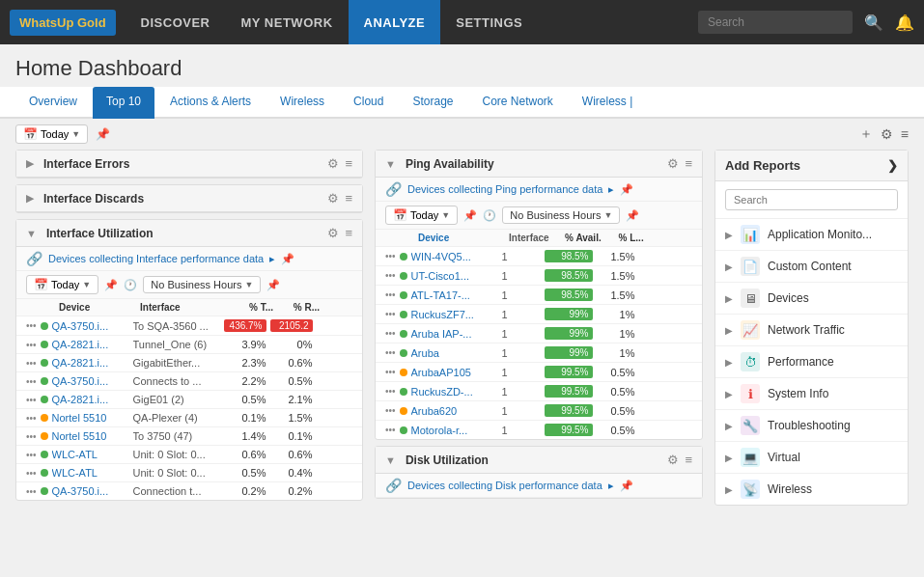 This screenshot has width=924, height=577. What do you see at coordinates (455, 257) in the screenshot?
I see `ping-device-name: WIN-4VQ5...` at bounding box center [455, 257].